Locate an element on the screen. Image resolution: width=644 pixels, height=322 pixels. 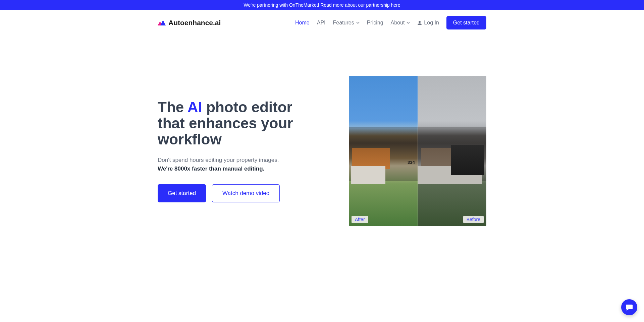
announcement-bar: We're partnering with OnTheMarket! Read … is located at coordinates (322, 5).